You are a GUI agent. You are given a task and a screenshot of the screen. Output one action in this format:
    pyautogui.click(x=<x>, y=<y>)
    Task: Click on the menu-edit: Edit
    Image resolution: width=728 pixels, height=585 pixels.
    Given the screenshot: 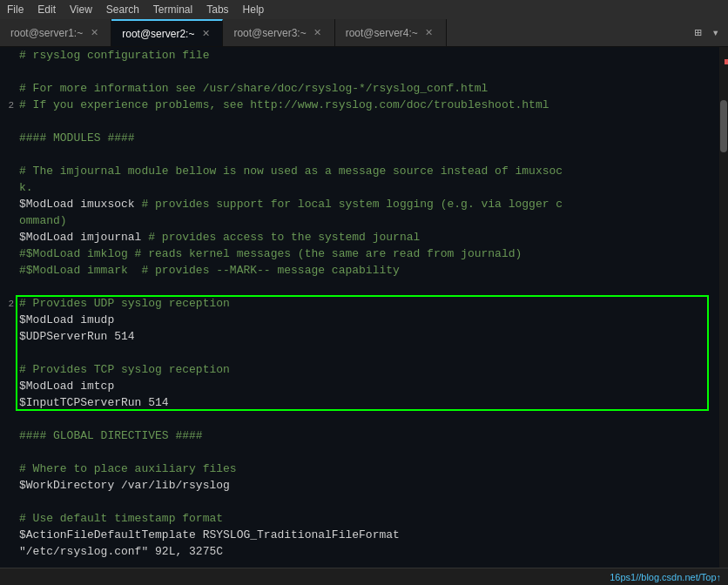 What is the action you would take?
    pyautogui.click(x=47, y=10)
    